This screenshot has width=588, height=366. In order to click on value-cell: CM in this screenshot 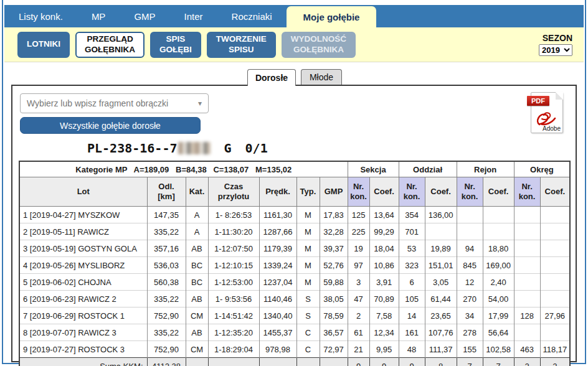, I will do `click(197, 350)`.